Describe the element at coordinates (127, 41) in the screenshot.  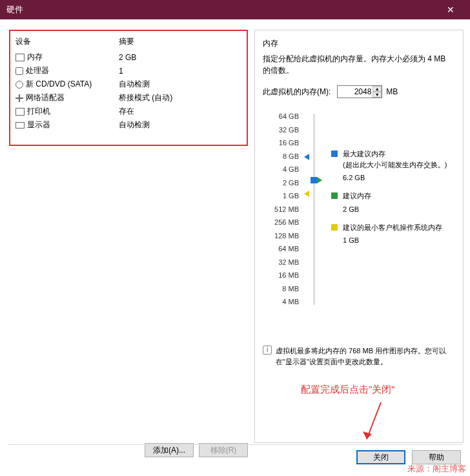
I see `header-summary: 摘要` at that location.